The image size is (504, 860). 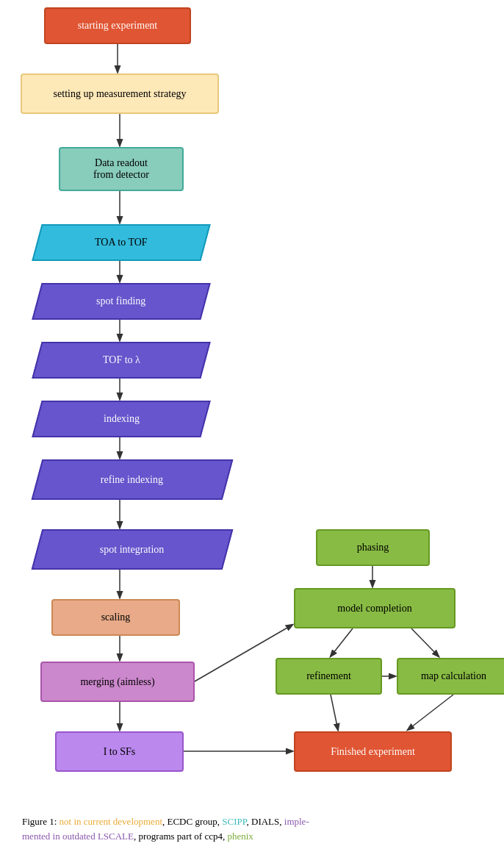 I want to click on node-label-merging: merging (aimless), so click(x=118, y=682).